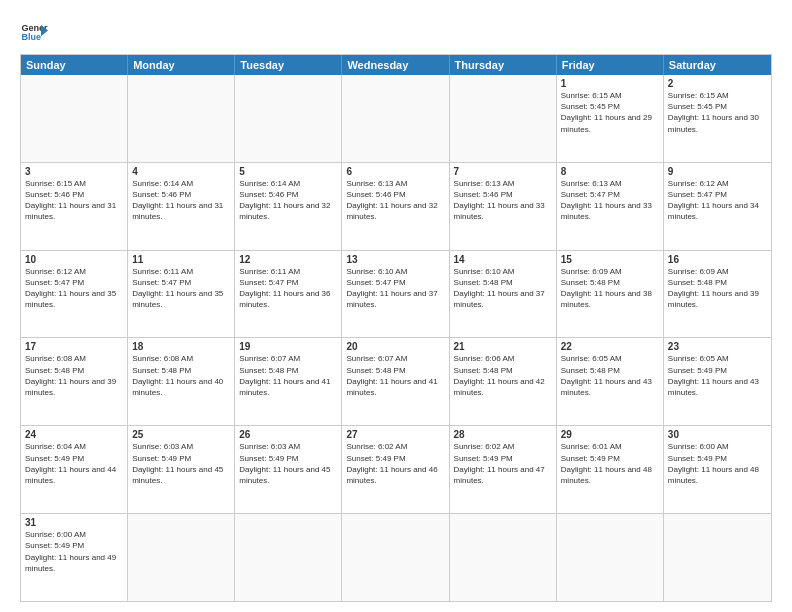 The image size is (792, 612). What do you see at coordinates (610, 172) in the screenshot?
I see `day-number: 8` at bounding box center [610, 172].